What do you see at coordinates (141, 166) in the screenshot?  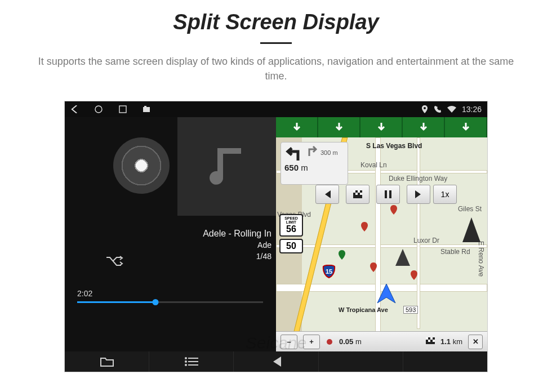 I see `album-disc` at bounding box center [141, 166].